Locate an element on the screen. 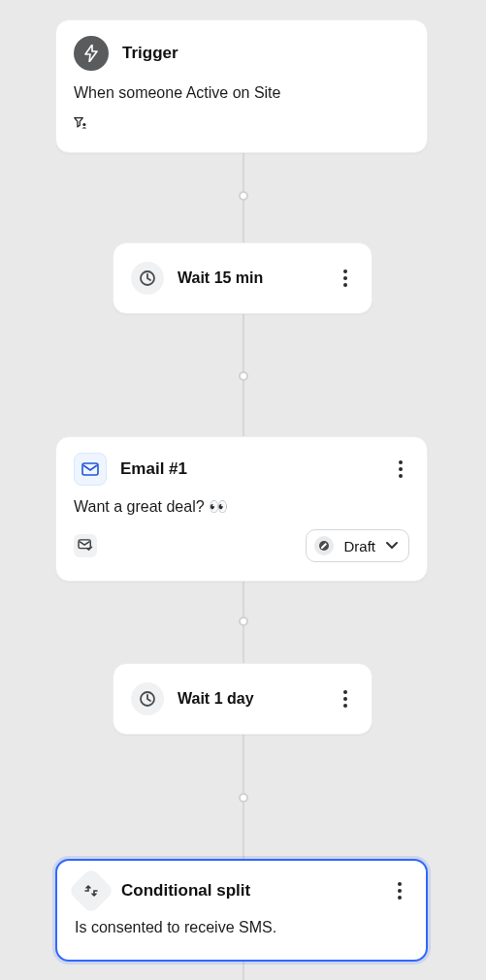  envelope-icon is located at coordinates (90, 469).